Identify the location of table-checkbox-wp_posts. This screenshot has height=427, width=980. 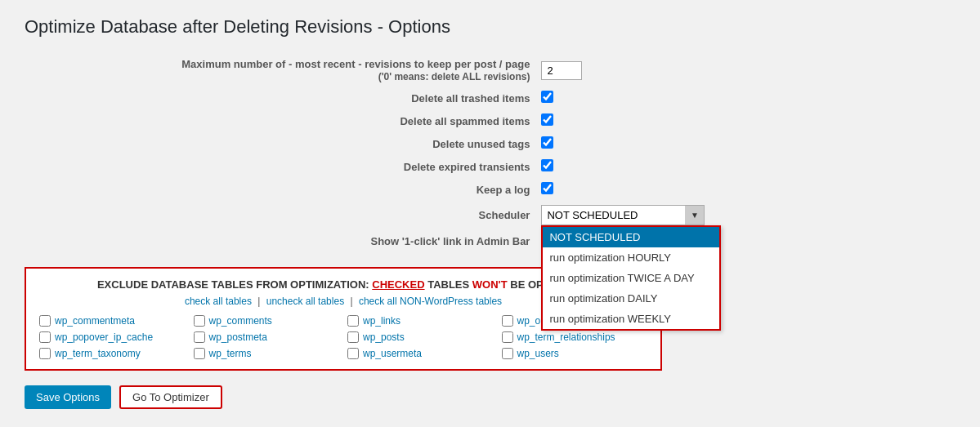
(353, 337).